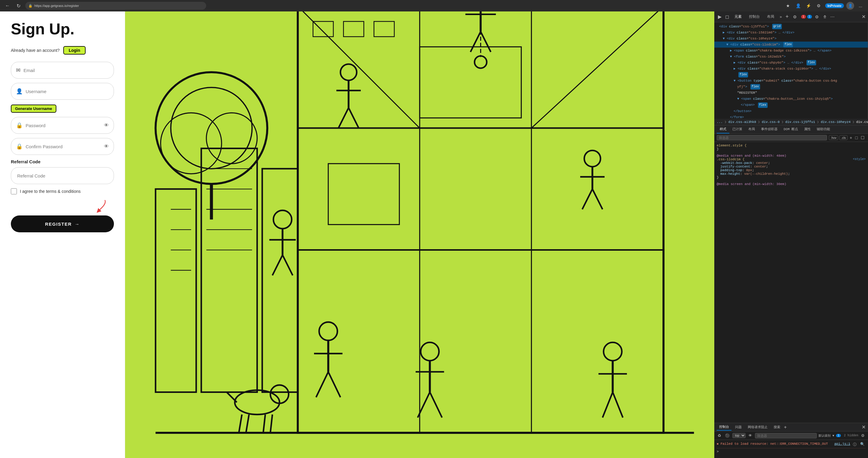  I want to click on dom-line: ▶ <div class="css-uhpy6o"> … </div> flex, so click(791, 63).